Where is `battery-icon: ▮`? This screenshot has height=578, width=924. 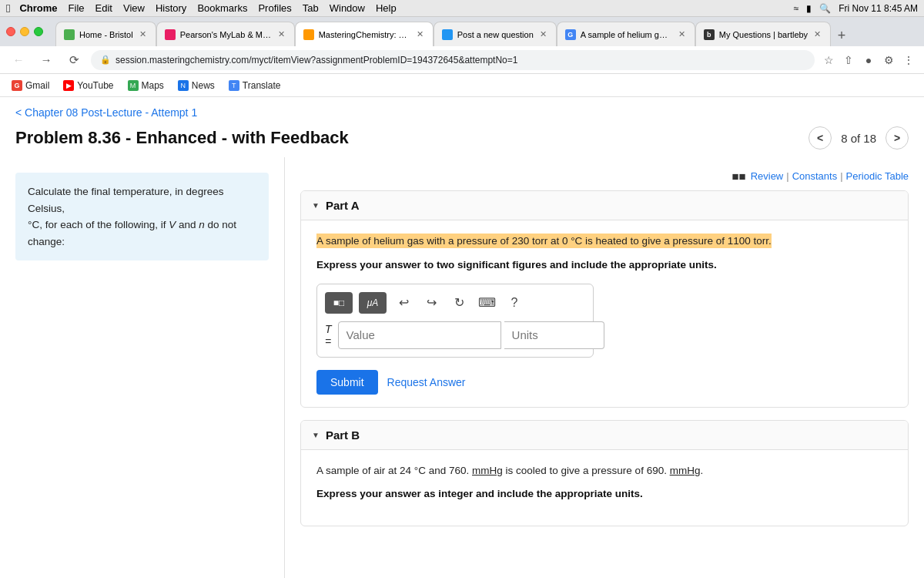 battery-icon: ▮ is located at coordinates (808, 8).